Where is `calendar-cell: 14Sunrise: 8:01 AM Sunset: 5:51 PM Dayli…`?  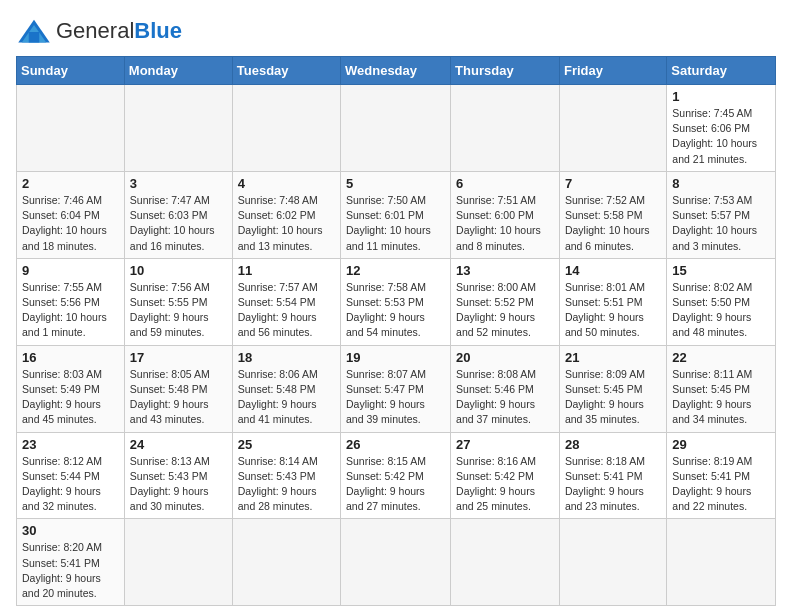
calendar-cell: 14Sunrise: 8:01 AM Sunset: 5:51 PM Dayli… is located at coordinates (612, 302).